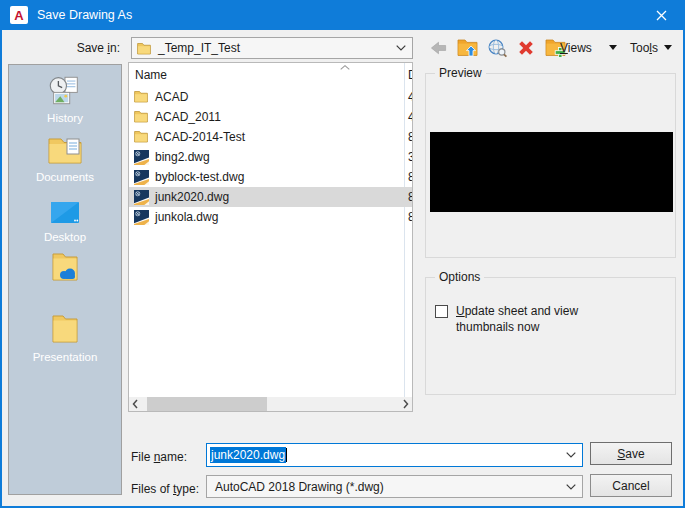  What do you see at coordinates (65, 100) in the screenshot?
I see `sidebar-item-history: History` at bounding box center [65, 100].